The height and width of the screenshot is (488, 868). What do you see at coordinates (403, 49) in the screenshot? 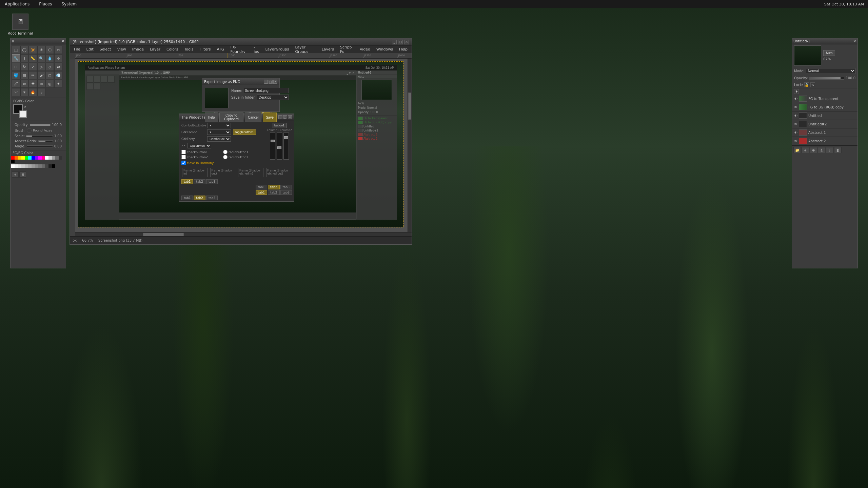
I see `menu-help: Help` at bounding box center [403, 49].